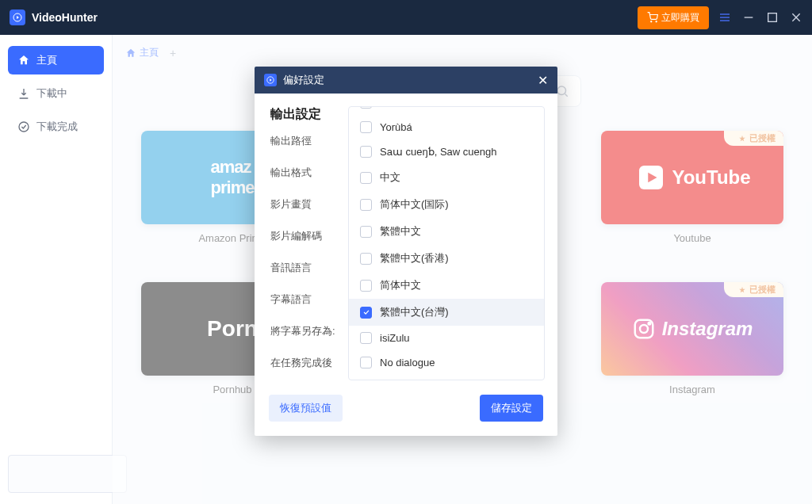 This screenshot has height=504, width=812. Describe the element at coordinates (307, 204) in the screenshot. I see `settings-nav-video-quality: 影片畫質` at that location.